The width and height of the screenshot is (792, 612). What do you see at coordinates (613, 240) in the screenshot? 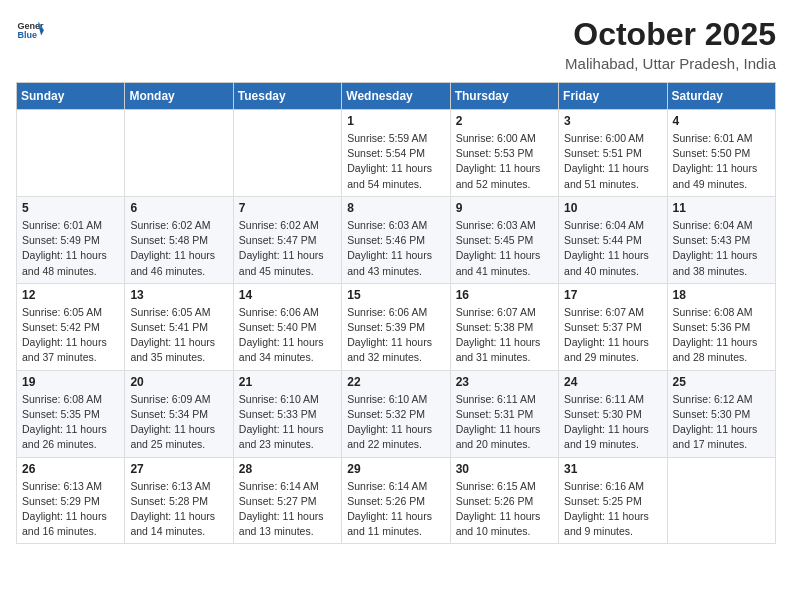
I see `calendar-cell: 10Sunrise: 6:04 AMSunset: 5:44 PMDayligh…` at bounding box center [613, 240].